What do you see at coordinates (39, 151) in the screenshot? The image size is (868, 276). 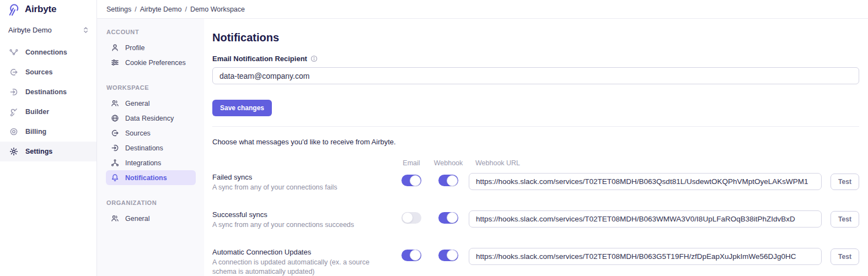 I see `sidebar-item-label: Settings` at bounding box center [39, 151].